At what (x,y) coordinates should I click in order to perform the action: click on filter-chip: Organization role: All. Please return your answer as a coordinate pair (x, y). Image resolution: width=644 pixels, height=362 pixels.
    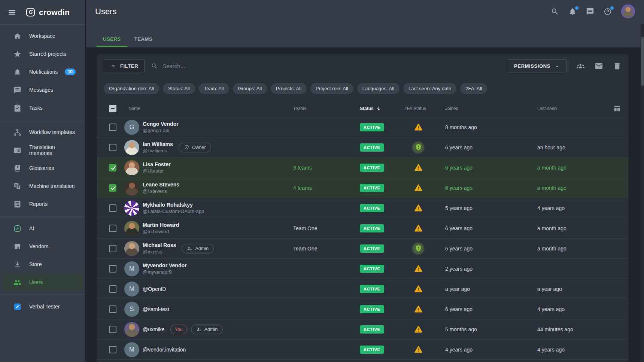
    Looking at the image, I should click on (131, 88).